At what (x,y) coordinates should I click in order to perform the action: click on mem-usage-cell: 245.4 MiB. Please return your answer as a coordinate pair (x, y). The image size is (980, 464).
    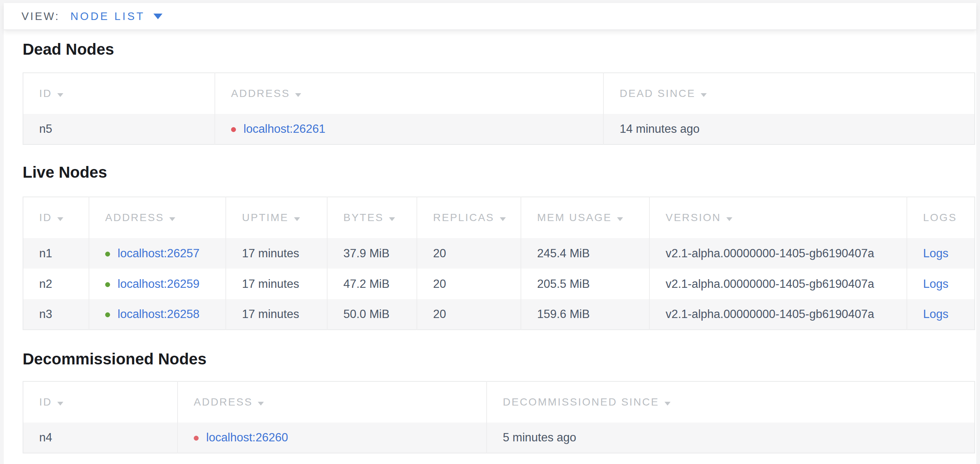
    Looking at the image, I should click on (585, 254).